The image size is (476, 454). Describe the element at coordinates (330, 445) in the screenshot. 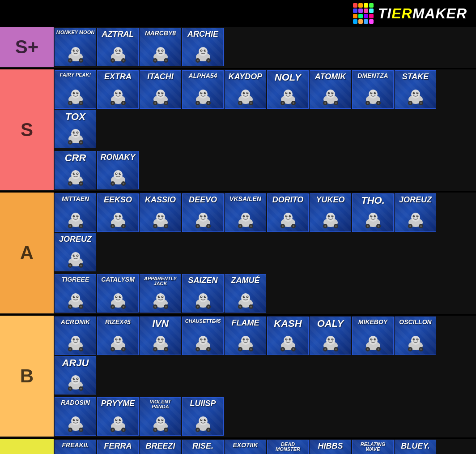

I see `player-name: HIBBS` at that location.